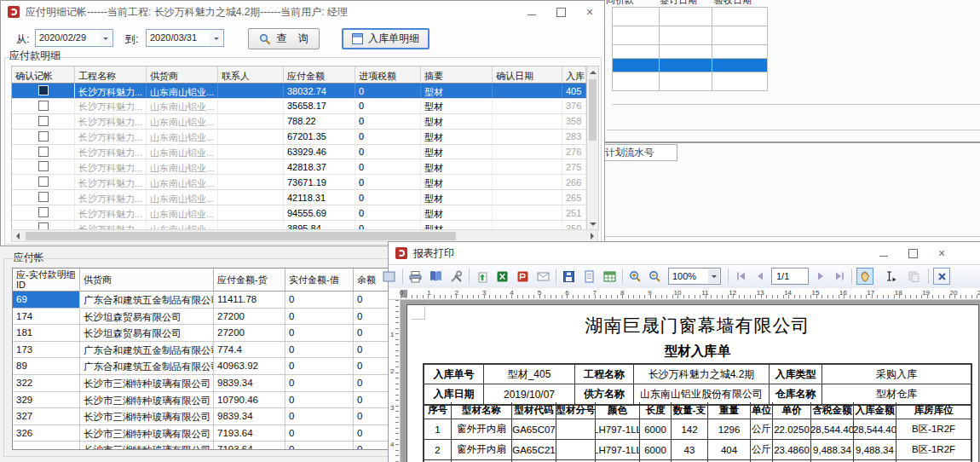 This screenshot has width=980, height=462. Describe the element at coordinates (227, 333) in the screenshot. I see `table-row: 181长沙坦森贸易有限公司2720000` at that location.